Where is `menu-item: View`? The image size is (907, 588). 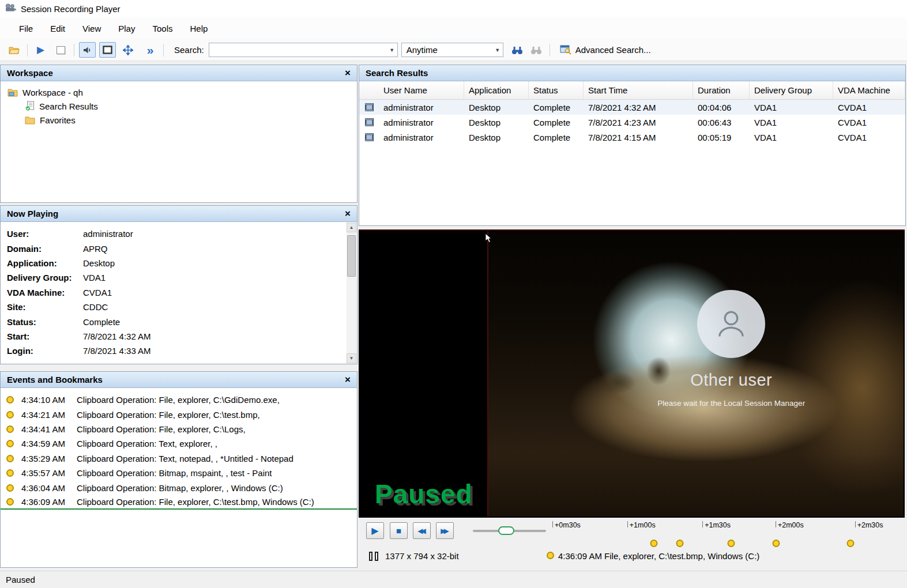 menu-item: View is located at coordinates (92, 29).